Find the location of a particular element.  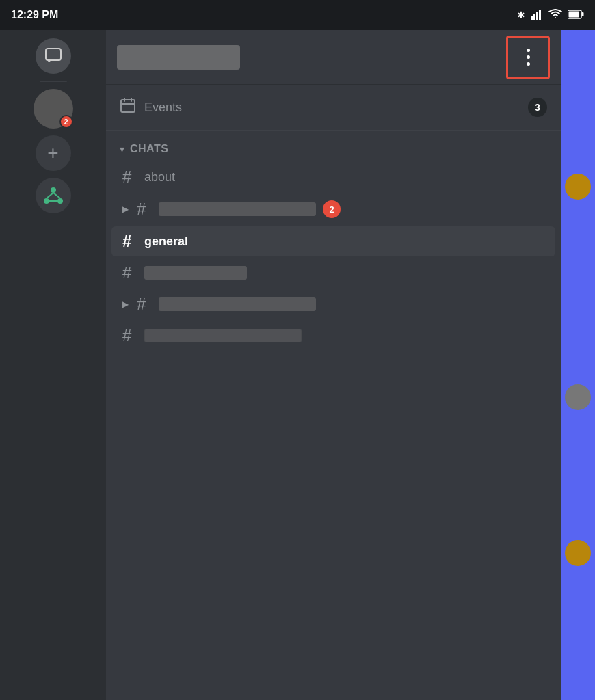

channel-item-6: # is located at coordinates (334, 336).